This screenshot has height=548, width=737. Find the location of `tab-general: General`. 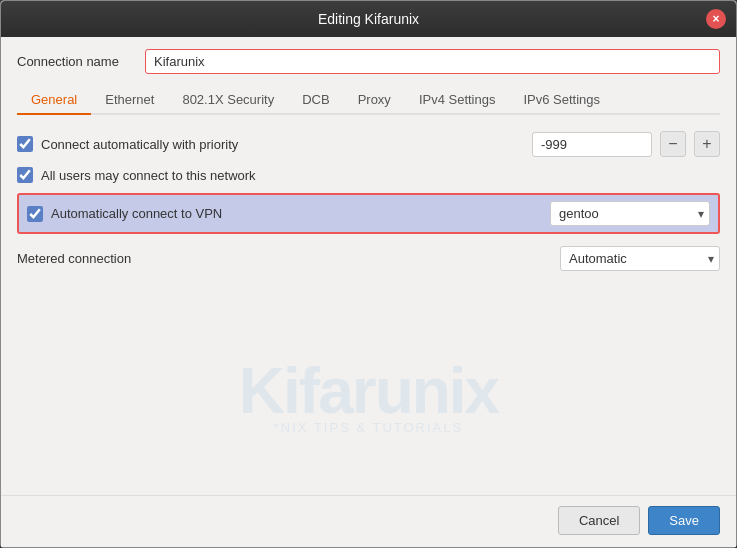

tab-general: General is located at coordinates (54, 100).